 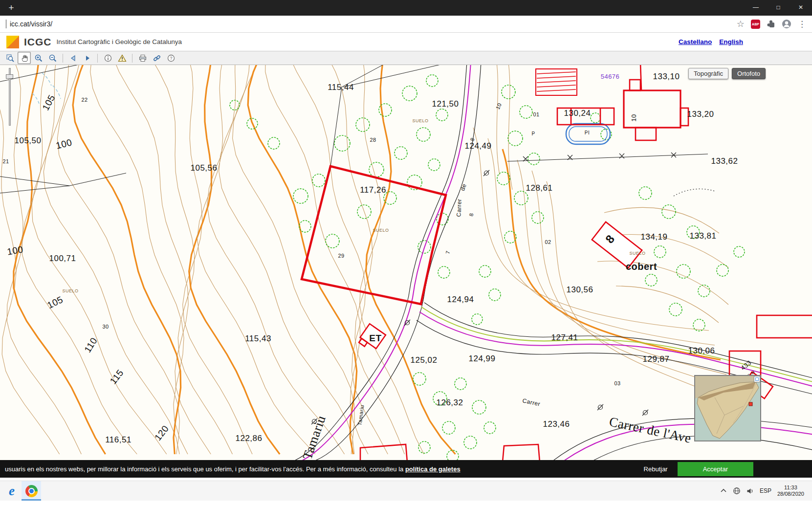 What do you see at coordinates (406, 42) in the screenshot?
I see `site-header: ICGC Institut Cartogràfic i Geològic de …` at bounding box center [406, 42].